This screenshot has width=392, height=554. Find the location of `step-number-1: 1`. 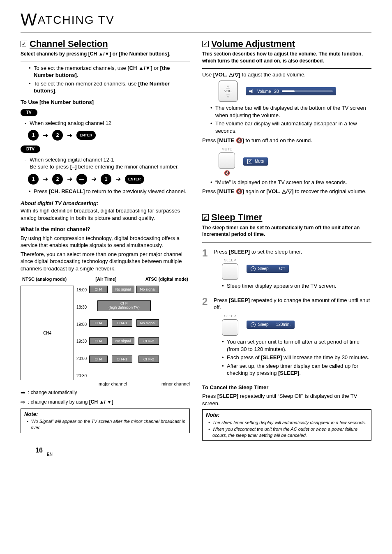

step-number-1: 1 is located at coordinates (206, 253).